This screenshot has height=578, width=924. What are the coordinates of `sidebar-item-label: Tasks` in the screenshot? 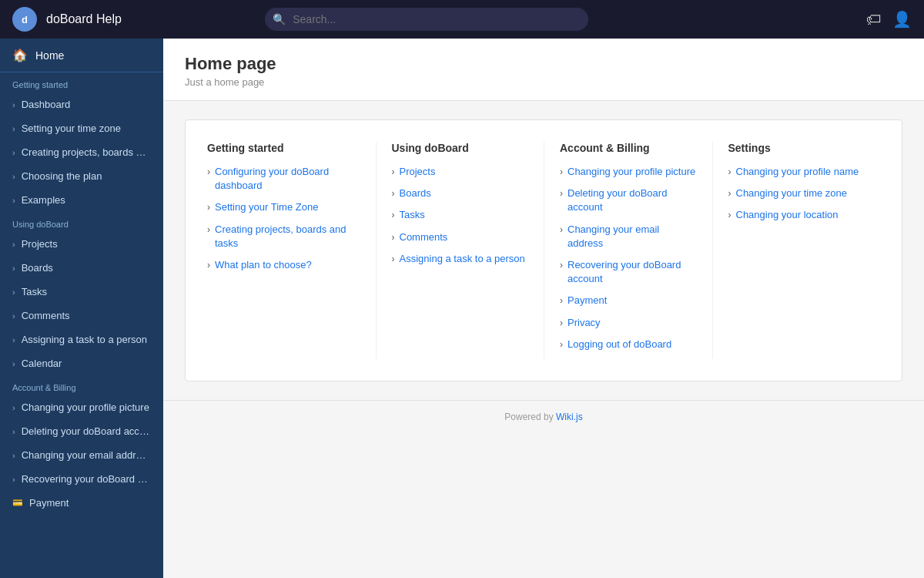 It's located at (86, 291).